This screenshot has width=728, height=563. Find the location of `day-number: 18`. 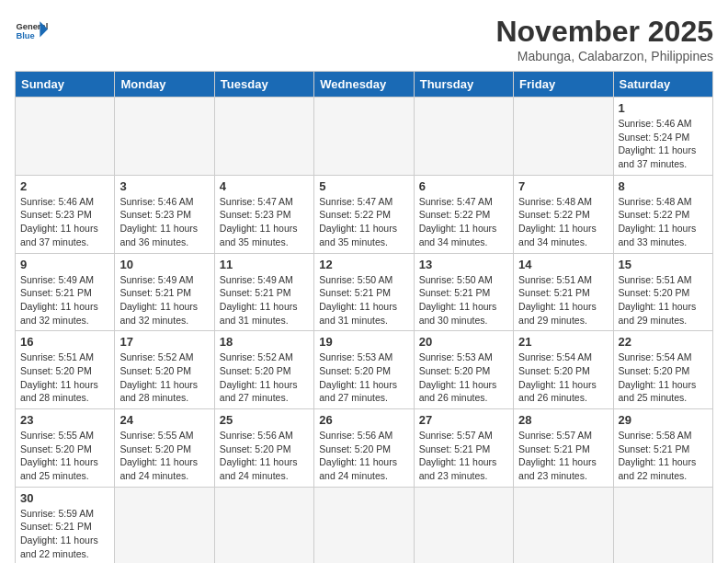

day-number: 18 is located at coordinates (265, 342).